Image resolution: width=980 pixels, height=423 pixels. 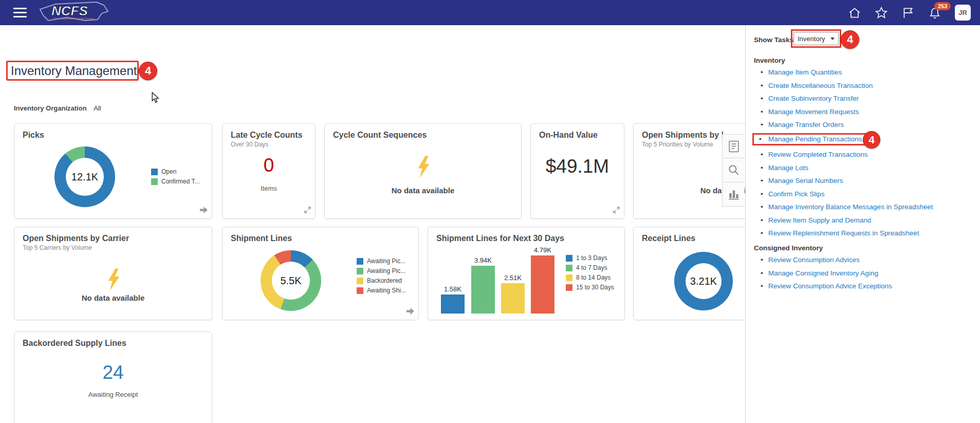 I want to click on card-title: Open Shipments by Priority, so click(x=682, y=135).